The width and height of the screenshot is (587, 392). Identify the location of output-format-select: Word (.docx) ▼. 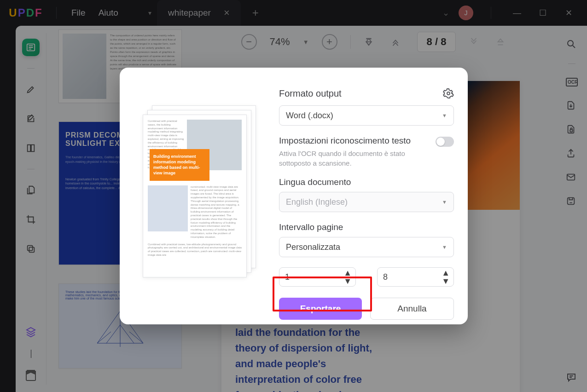
(366, 115).